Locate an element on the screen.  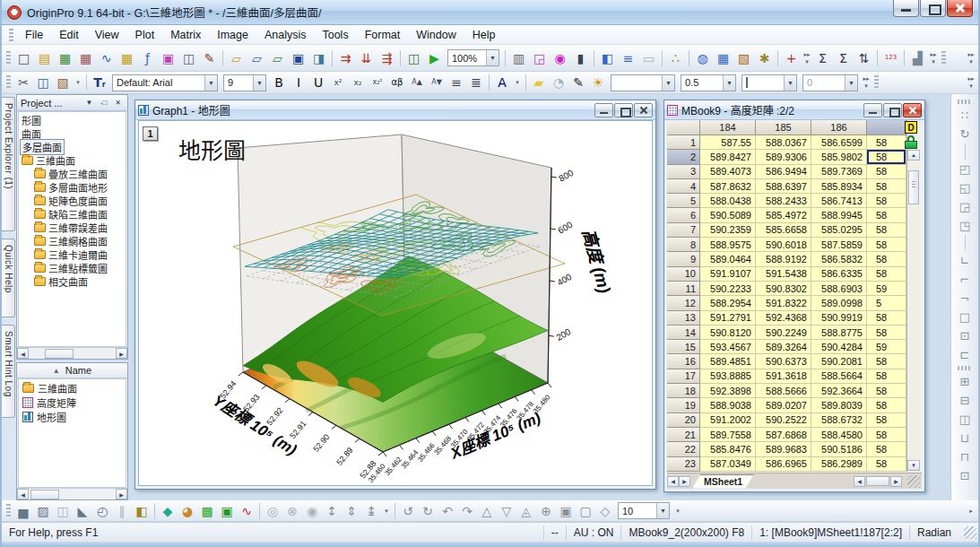
copy-batch-button: ◫ is located at coordinates (414, 58).